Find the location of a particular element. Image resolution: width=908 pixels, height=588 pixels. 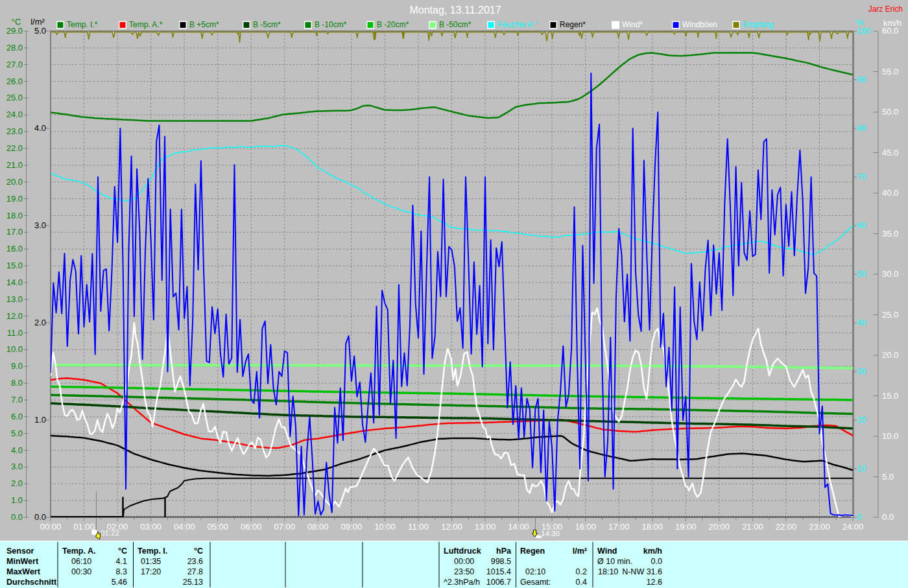

svg-text: Jarz Erich is located at coordinates (886, 9).